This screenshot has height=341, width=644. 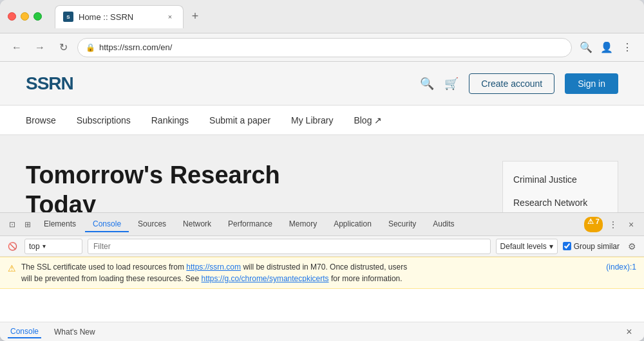 What do you see at coordinates (560, 203) in the screenshot?
I see `dropdown-research-network: Research Network` at bounding box center [560, 203].